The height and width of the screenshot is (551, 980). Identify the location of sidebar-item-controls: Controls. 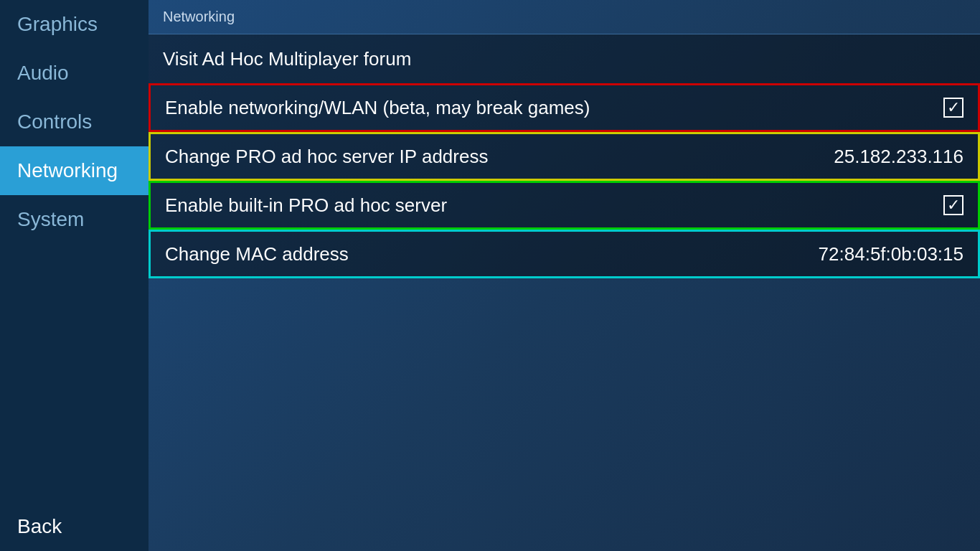
(75, 122).